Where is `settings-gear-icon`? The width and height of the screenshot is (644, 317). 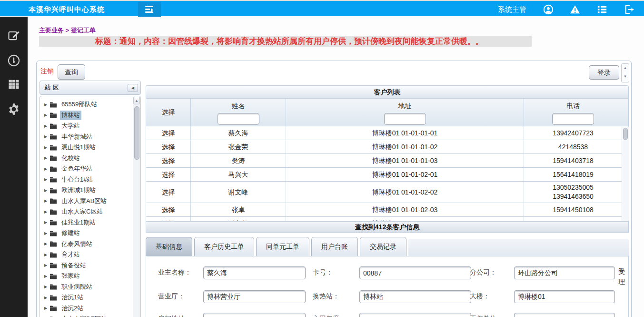 settings-gear-icon is located at coordinates (14, 109).